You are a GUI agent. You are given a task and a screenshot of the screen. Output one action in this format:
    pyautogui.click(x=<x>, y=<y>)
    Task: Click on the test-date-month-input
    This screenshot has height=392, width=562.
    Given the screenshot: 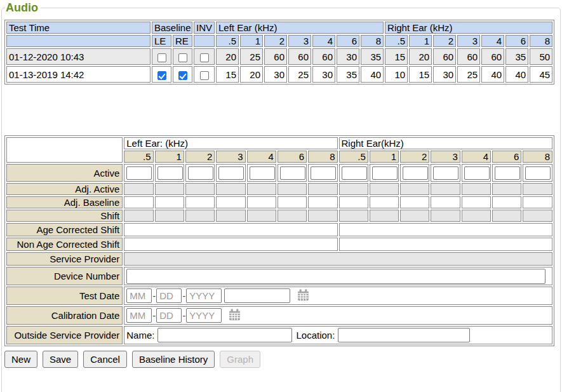 What is the action you would take?
    pyautogui.click(x=139, y=296)
    